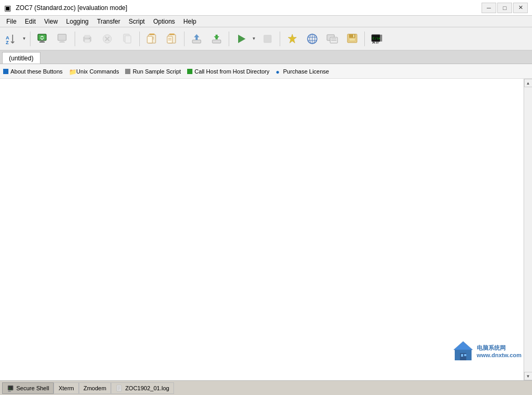 This screenshot has width=532, height=395. What do you see at coordinates (157, 71) in the screenshot?
I see `run-sample-script-label: Run Sample Script` at bounding box center [157, 71].